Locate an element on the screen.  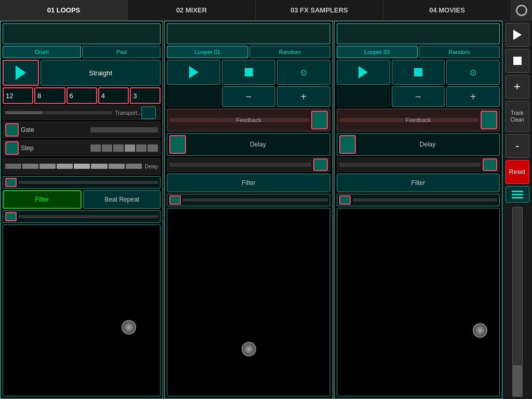
gate-knob is located at coordinates (12, 130).